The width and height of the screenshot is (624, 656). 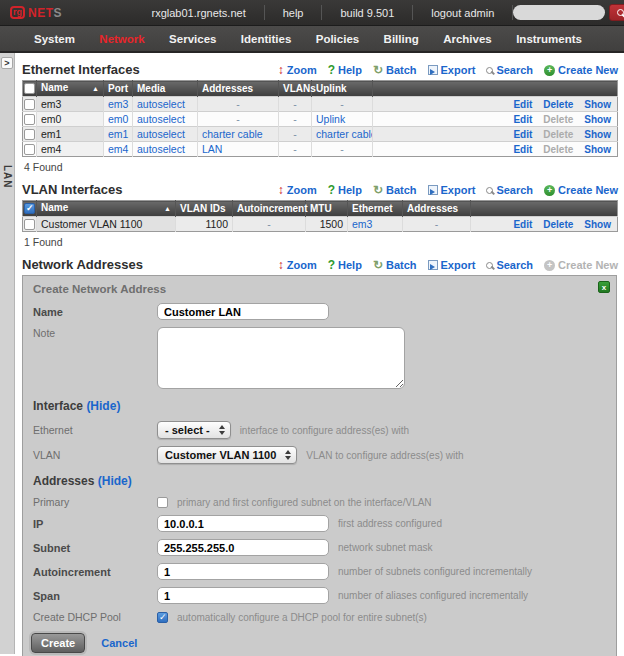 What do you see at coordinates (243, 572) in the screenshot?
I see `autoincrement-field` at bounding box center [243, 572].